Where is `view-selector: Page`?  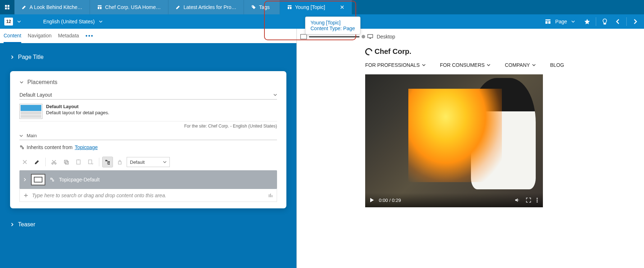
view-selector: Page is located at coordinates (561, 22).